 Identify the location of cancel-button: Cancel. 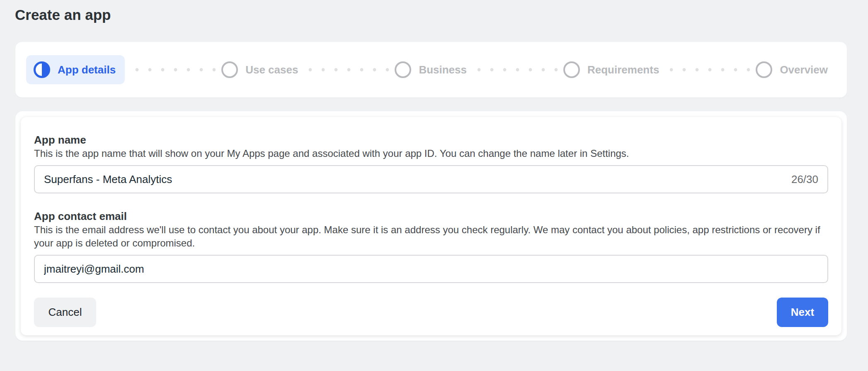
(65, 312).